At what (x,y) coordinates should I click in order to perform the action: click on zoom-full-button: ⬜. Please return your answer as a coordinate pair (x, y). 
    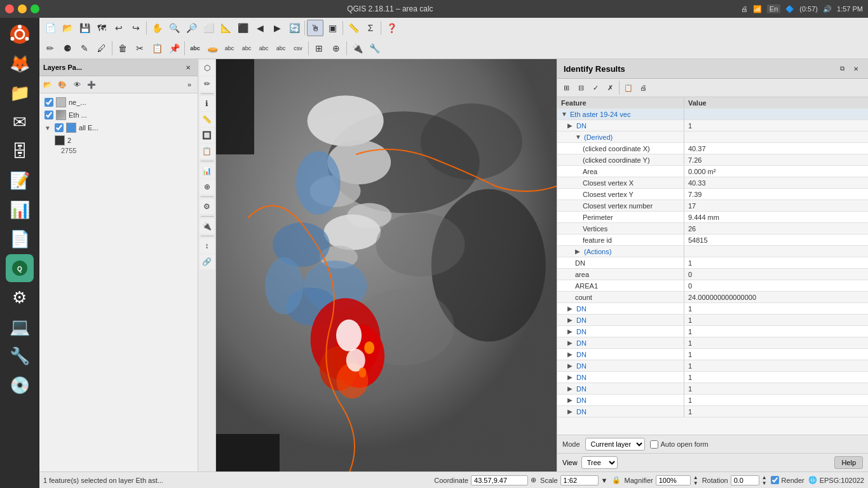
    Looking at the image, I should click on (208, 28).